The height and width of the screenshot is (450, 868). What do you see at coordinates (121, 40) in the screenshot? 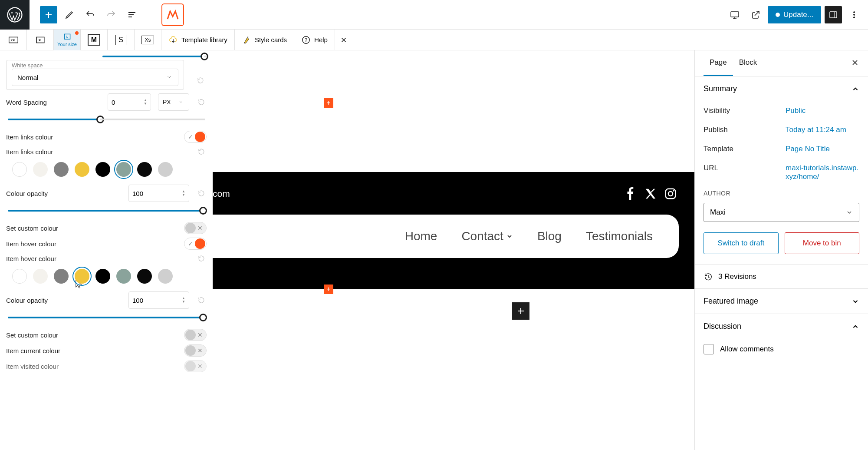
I see `size-s-button: S` at bounding box center [121, 40].